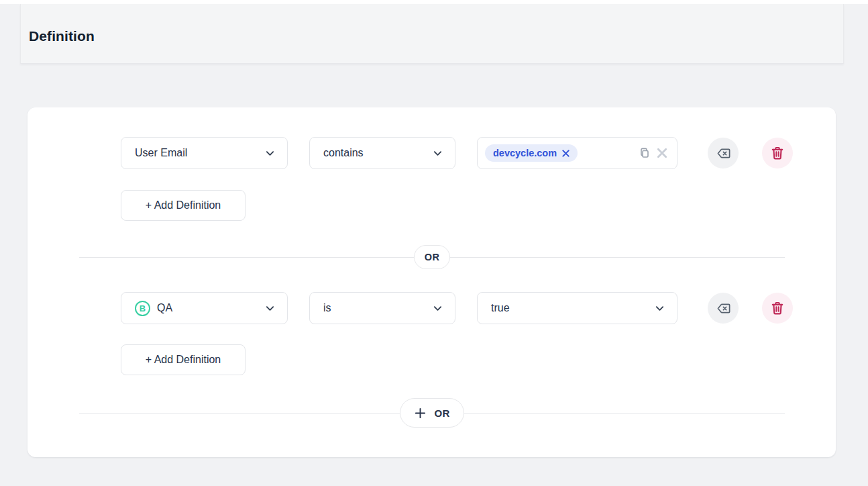 This screenshot has height=486, width=868. Describe the element at coordinates (531, 153) in the screenshot. I see `value-tag-chip: devcycle.com` at that location.